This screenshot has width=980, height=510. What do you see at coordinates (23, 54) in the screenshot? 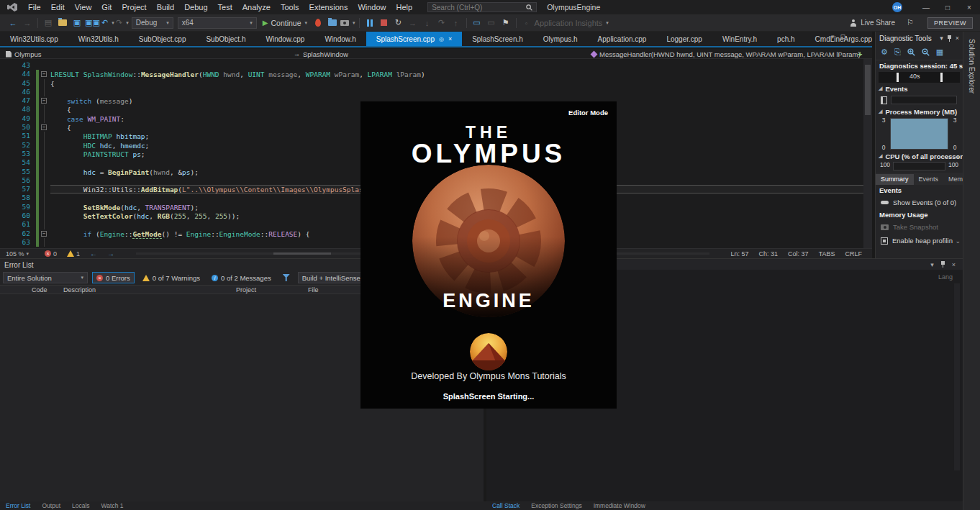
I see `breadcrumb-project: Olympus` at bounding box center [23, 54].